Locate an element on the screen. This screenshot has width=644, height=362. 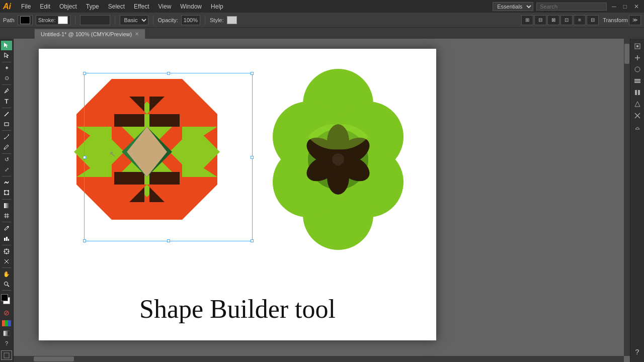
help-tool: ? is located at coordinates (7, 343).